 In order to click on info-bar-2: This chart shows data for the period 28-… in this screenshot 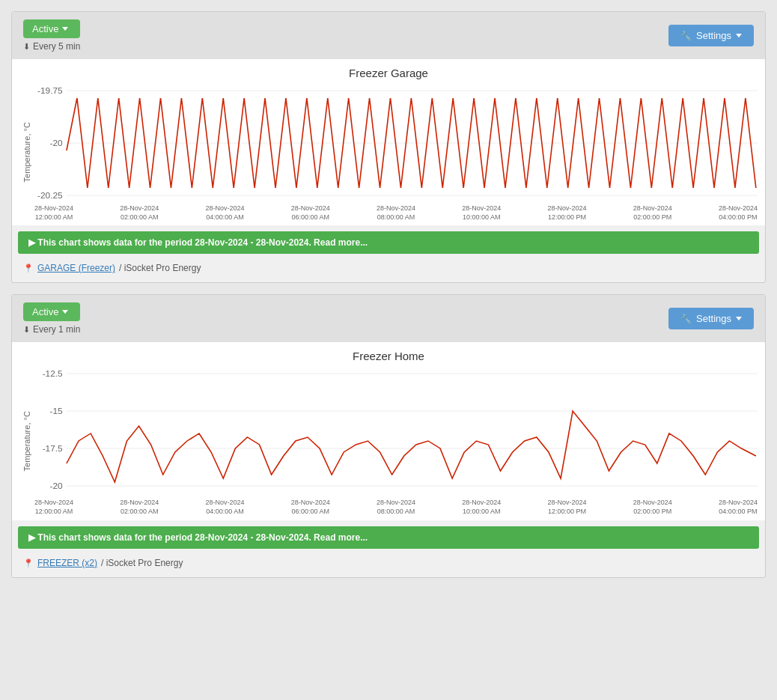, I will do `click(388, 538)`.